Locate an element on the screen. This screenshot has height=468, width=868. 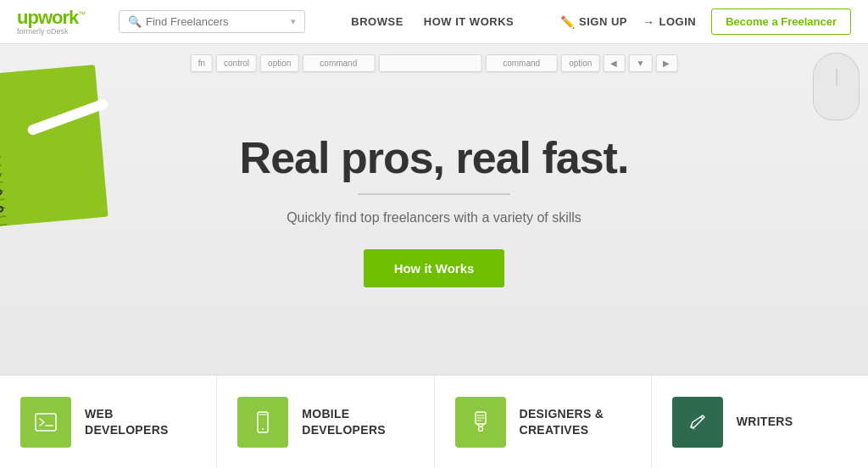
hero-divider is located at coordinates (434, 194).